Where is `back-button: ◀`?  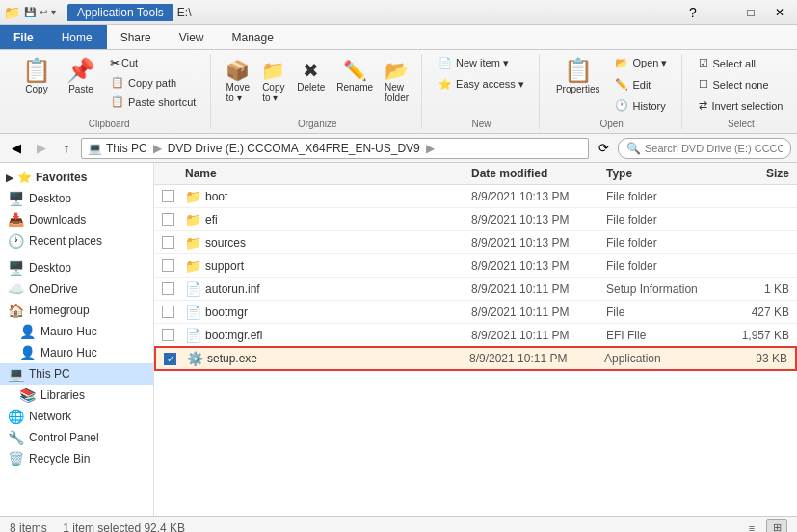 back-button: ◀ is located at coordinates (16, 148).